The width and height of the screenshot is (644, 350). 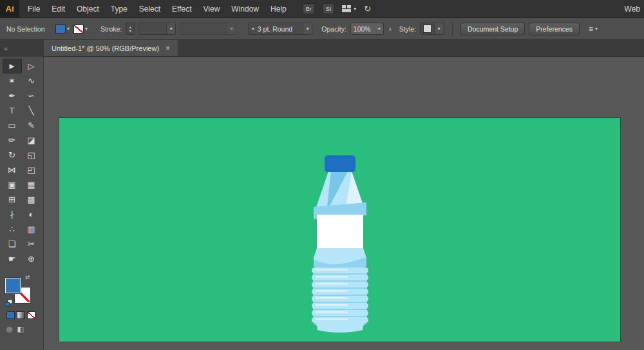 What do you see at coordinates (32, 141) in the screenshot?
I see `tool-eraser: ◪` at bounding box center [32, 141].